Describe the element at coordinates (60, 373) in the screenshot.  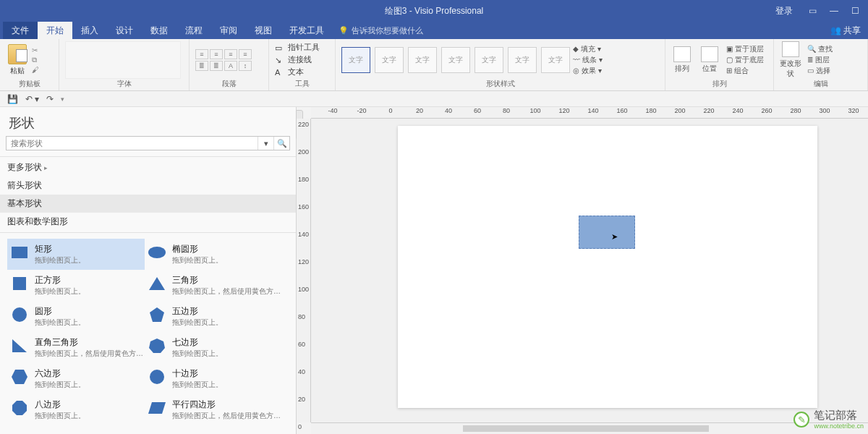
I see `shape-name: 六边形` at that location.